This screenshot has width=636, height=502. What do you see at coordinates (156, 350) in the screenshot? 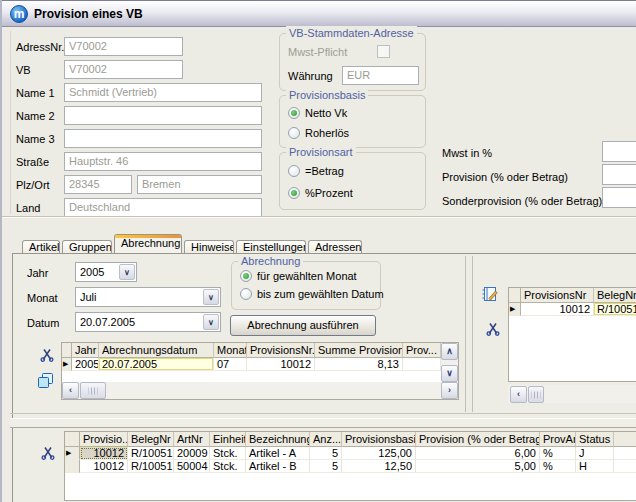
I see `column-header: Abrechnungsdatum` at bounding box center [156, 350].